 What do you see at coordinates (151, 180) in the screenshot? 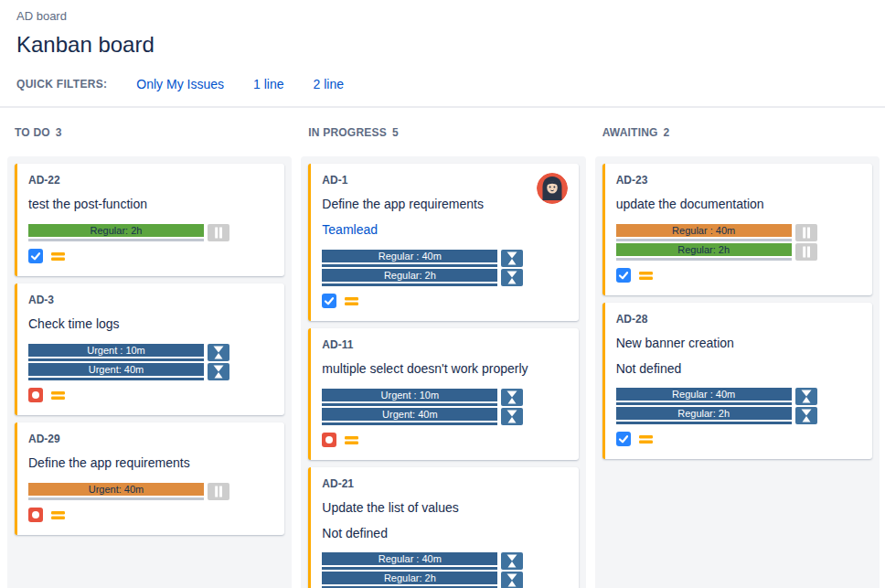
I see `issue-key: AD-22` at bounding box center [151, 180].